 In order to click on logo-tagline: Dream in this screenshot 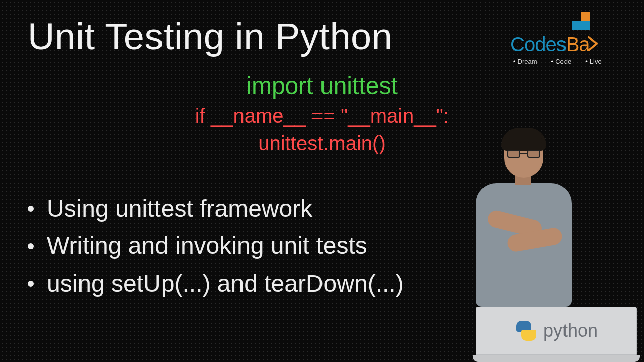, I will do `click(525, 61)`.